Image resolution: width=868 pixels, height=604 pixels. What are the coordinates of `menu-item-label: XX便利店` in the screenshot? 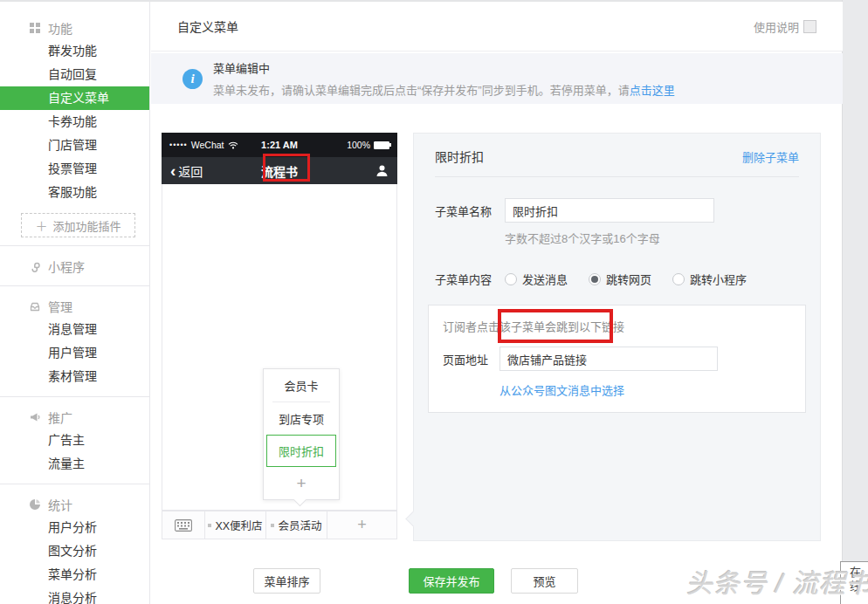 It's located at (238, 525).